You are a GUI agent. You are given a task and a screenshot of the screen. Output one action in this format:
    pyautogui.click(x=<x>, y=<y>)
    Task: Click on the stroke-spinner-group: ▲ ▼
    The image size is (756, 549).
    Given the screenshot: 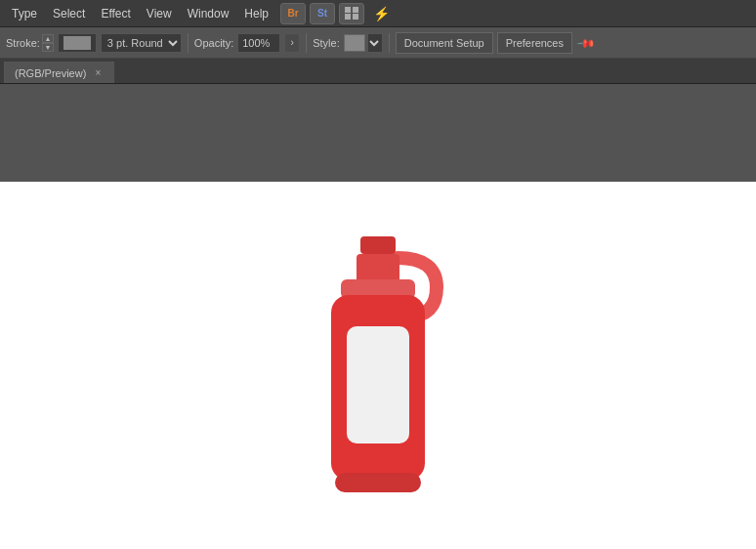 What is the action you would take?
    pyautogui.click(x=49, y=43)
    